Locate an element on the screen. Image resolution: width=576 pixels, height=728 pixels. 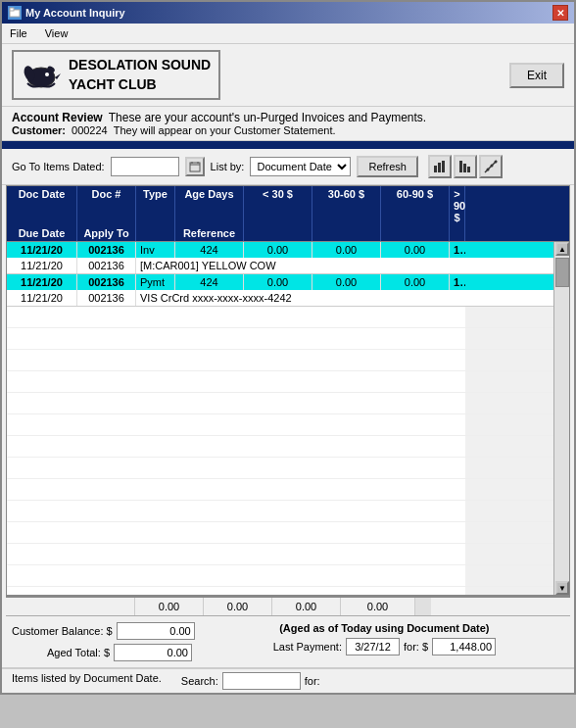
calendar-icon is located at coordinates (195, 167).